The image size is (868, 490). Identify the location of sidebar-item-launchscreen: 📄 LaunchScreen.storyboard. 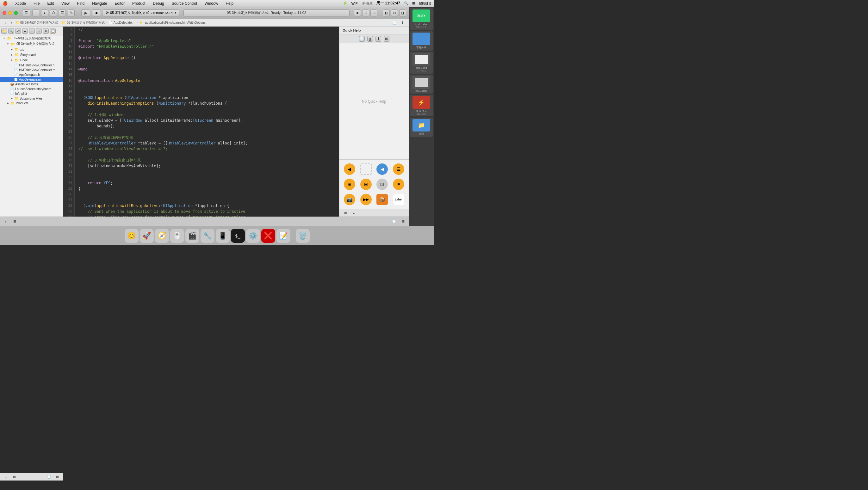
(32, 89).